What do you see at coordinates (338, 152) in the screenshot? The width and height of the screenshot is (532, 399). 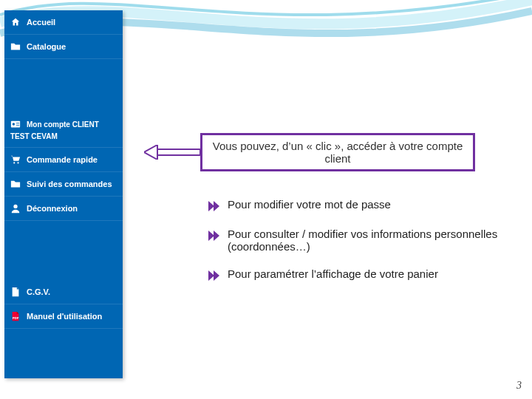 I see `callout-box: Vous pouvez, d’un « clic », accéder à vo…` at bounding box center [338, 152].